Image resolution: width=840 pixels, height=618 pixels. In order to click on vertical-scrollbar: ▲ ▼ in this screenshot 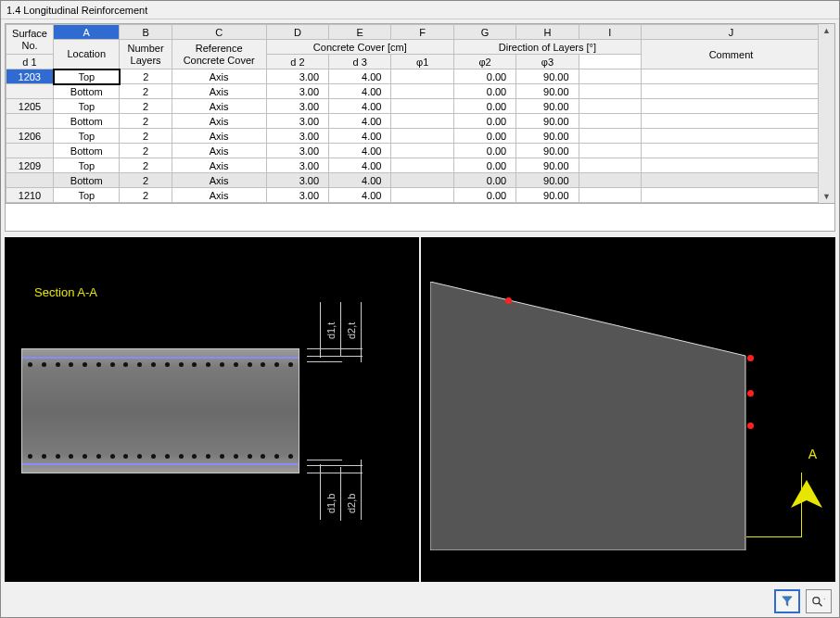, I will do `click(826, 113)`.